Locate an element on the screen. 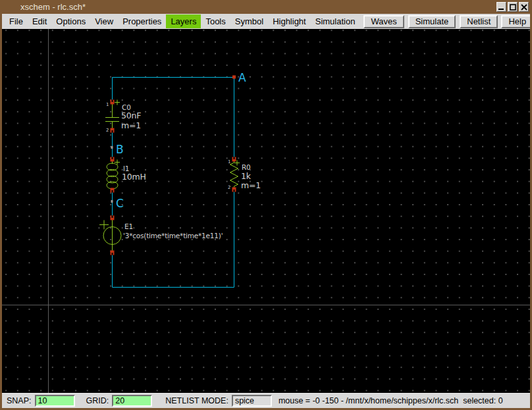 The height and width of the screenshot is (410, 532). minimize-button is located at coordinates (502, 7).